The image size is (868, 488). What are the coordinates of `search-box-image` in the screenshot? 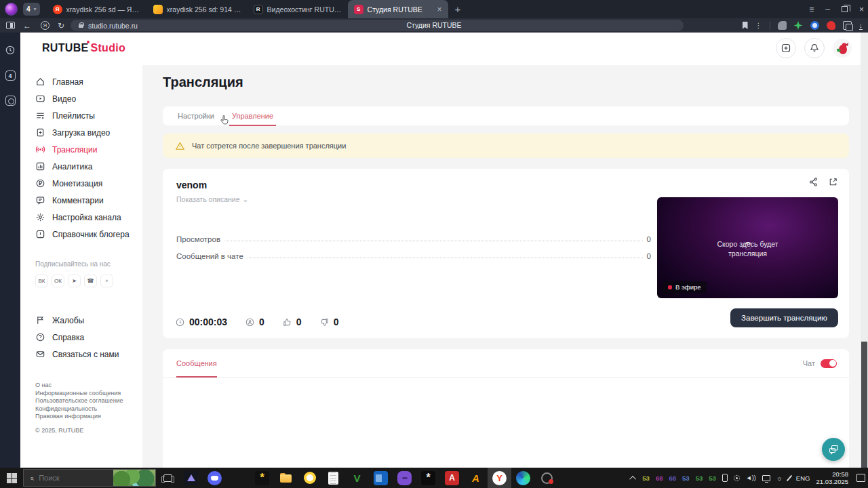 It's located at (134, 478).